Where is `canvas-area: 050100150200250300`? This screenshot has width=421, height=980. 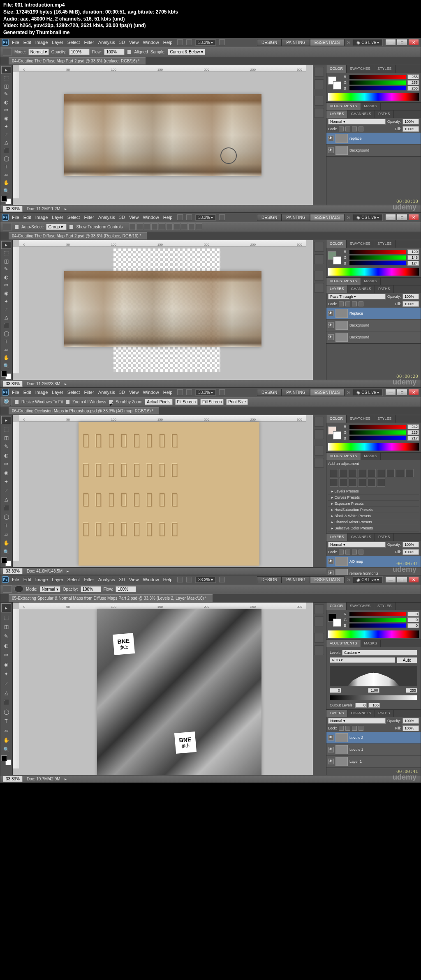 canvas-area: 050100150200250300 is located at coordinates (163, 310).